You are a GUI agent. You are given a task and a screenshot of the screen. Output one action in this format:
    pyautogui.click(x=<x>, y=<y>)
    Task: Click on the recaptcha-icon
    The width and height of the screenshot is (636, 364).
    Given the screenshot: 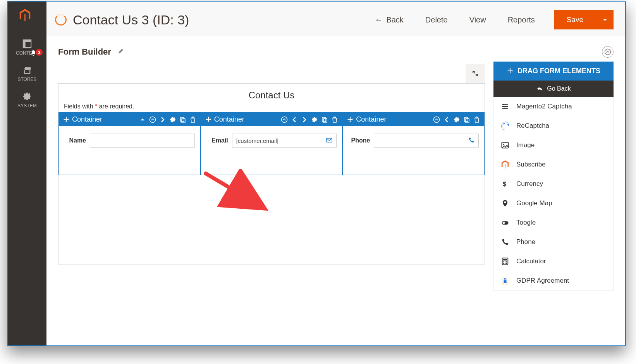 What is the action you would take?
    pyautogui.click(x=505, y=126)
    